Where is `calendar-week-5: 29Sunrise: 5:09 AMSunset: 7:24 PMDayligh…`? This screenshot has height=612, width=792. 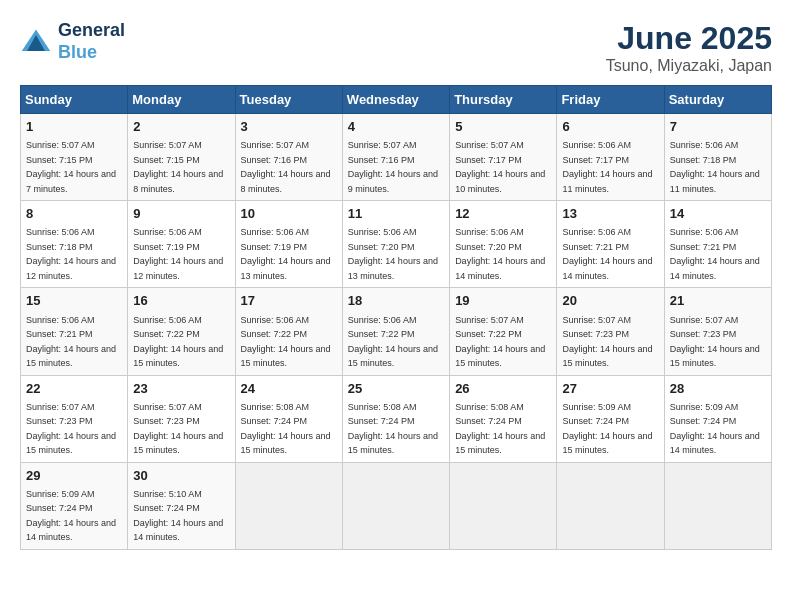 calendar-week-5: 29Sunrise: 5:09 AMSunset: 7:24 PMDayligh… is located at coordinates (396, 506).